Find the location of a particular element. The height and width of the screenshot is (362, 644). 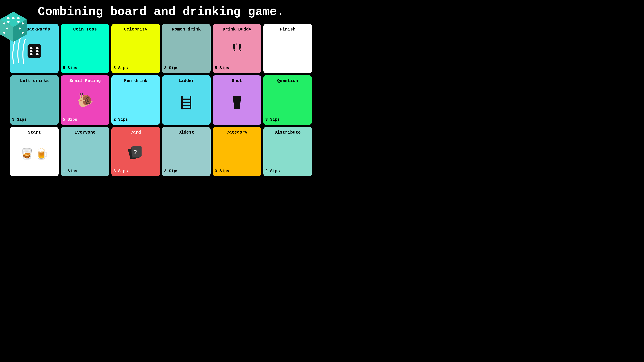

card-question: Question 3 Sips is located at coordinates (288, 100).